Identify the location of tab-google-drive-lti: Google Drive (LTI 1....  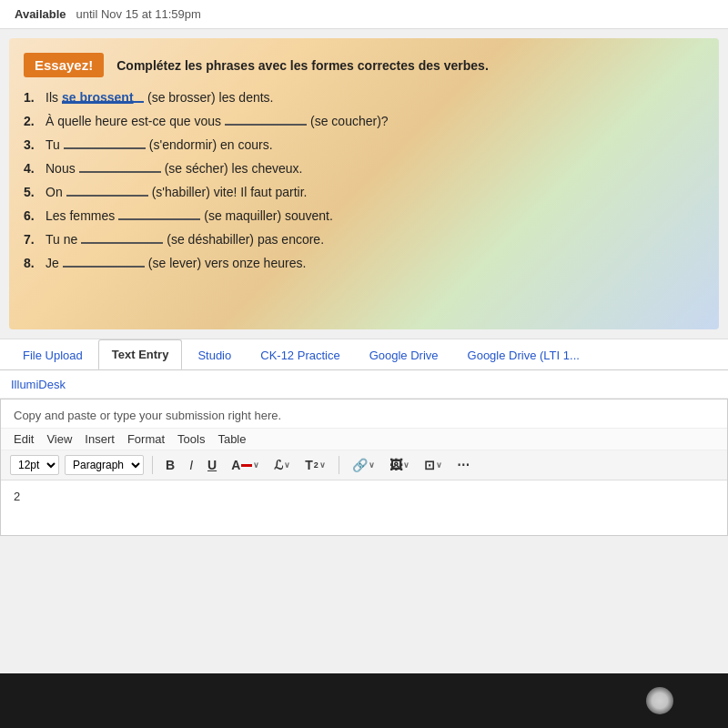
(524, 355).